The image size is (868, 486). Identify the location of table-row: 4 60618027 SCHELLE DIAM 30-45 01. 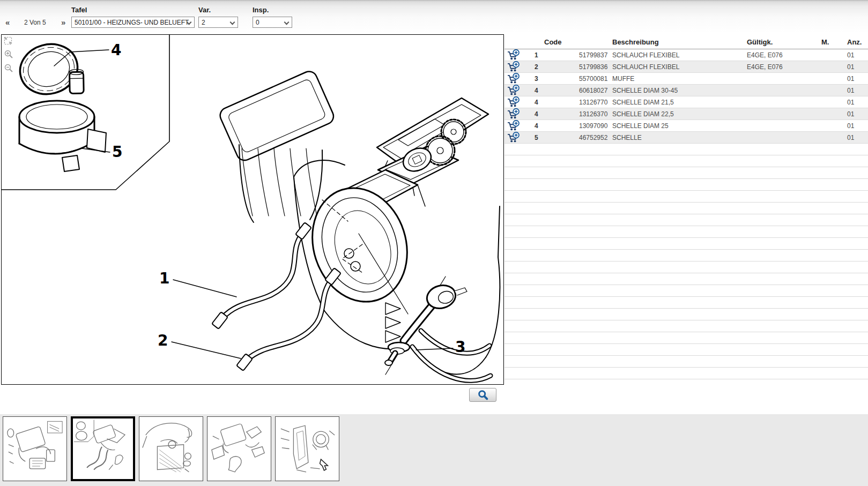
(686, 91).